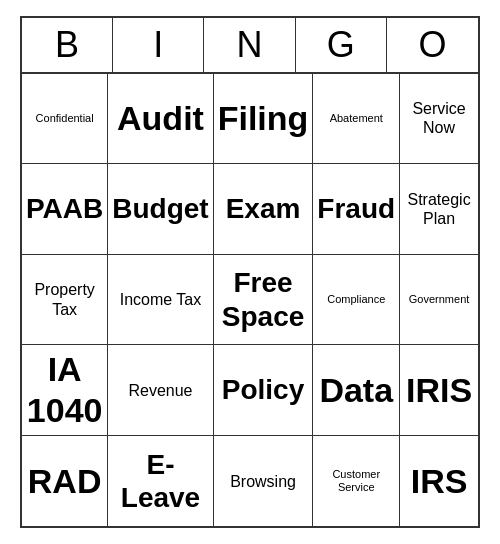 The image size is (500, 544). Describe the element at coordinates (439, 300) in the screenshot. I see `bingo-cell: Government` at that location.